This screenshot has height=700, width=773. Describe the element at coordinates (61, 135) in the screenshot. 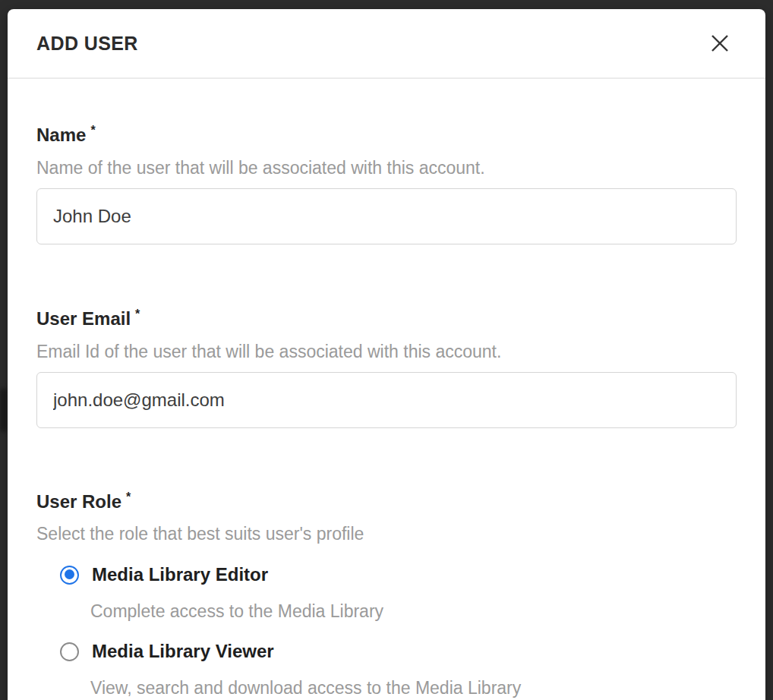

I see `name-label-text: Name` at that location.